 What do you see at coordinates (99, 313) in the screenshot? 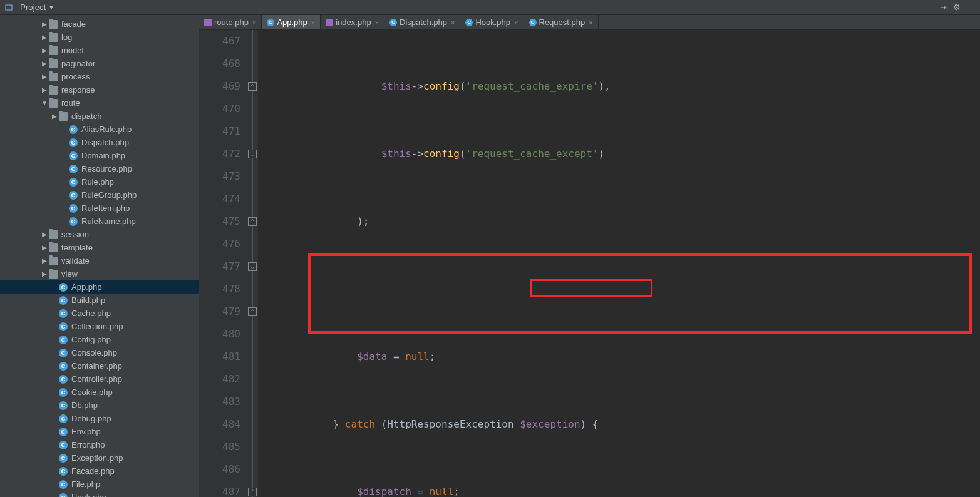
I see `tree-row: ▶CCache.php` at bounding box center [99, 313].